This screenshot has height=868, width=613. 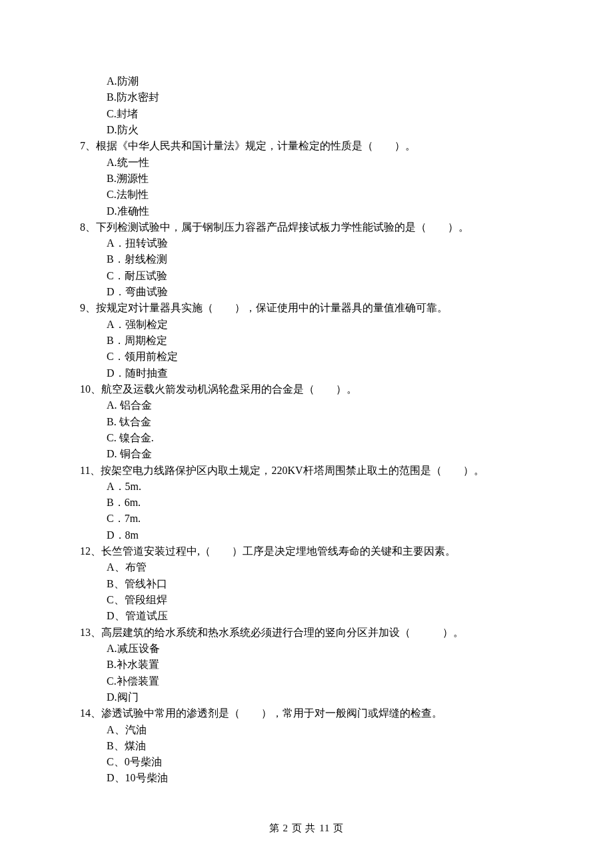 What do you see at coordinates (320, 487) in the screenshot?
I see `option-q11a: A．5m.` at bounding box center [320, 487].